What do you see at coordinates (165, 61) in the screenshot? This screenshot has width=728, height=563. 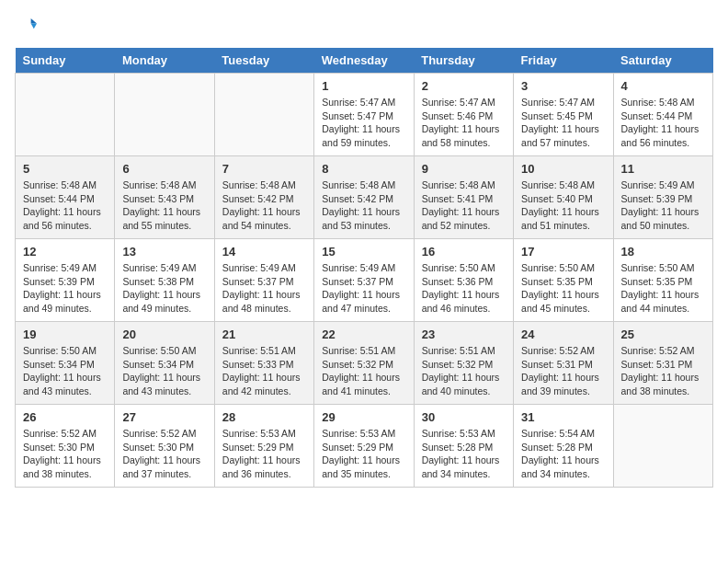 I see `col-header-monday: Monday` at bounding box center [165, 61].